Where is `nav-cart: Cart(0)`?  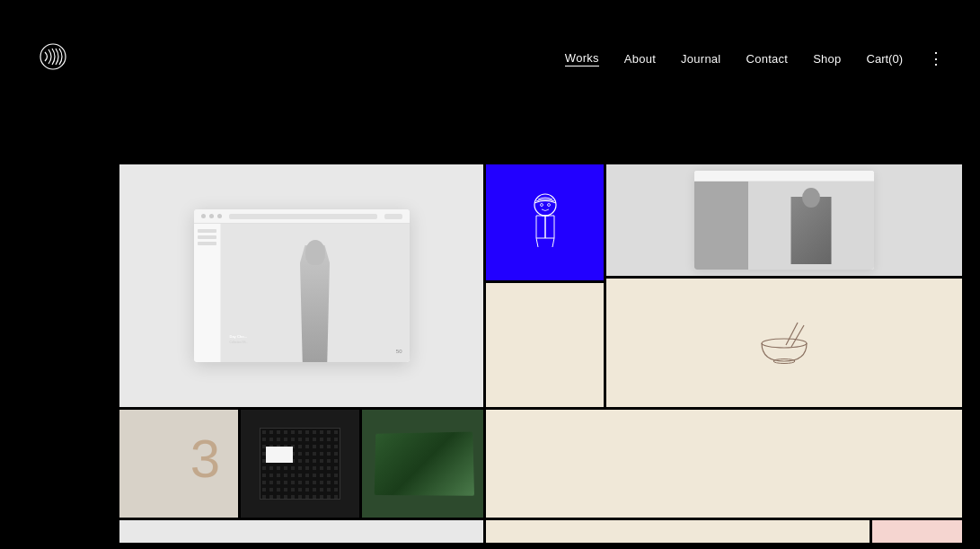
nav-cart: Cart(0) is located at coordinates (885, 59).